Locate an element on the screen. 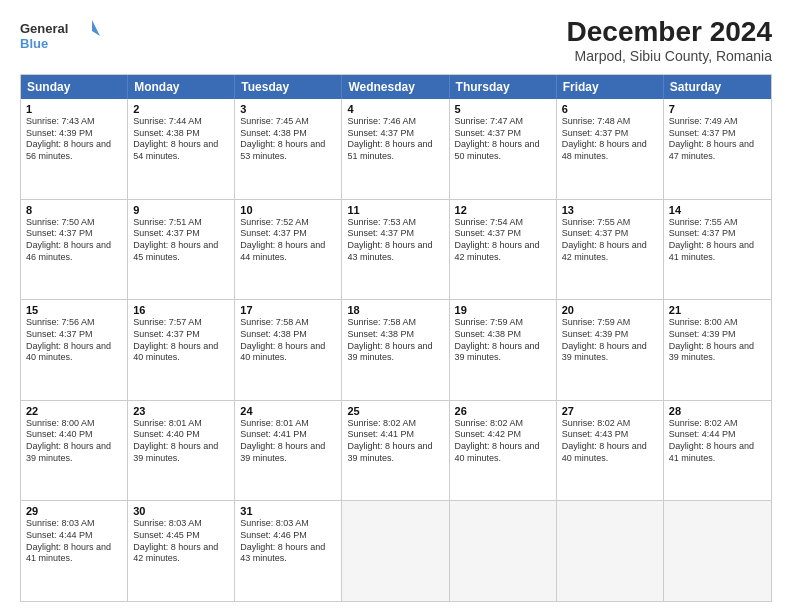 Image resolution: width=792 pixels, height=612 pixels. day-number: 7 is located at coordinates (718, 109).